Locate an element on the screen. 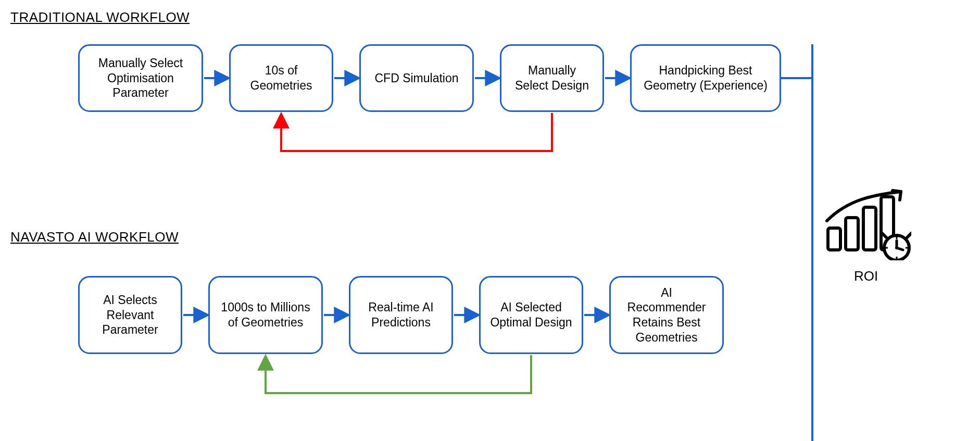 This screenshot has width=980, height=441. ai-step-1: AI Selects Relevant Parameter is located at coordinates (130, 315).